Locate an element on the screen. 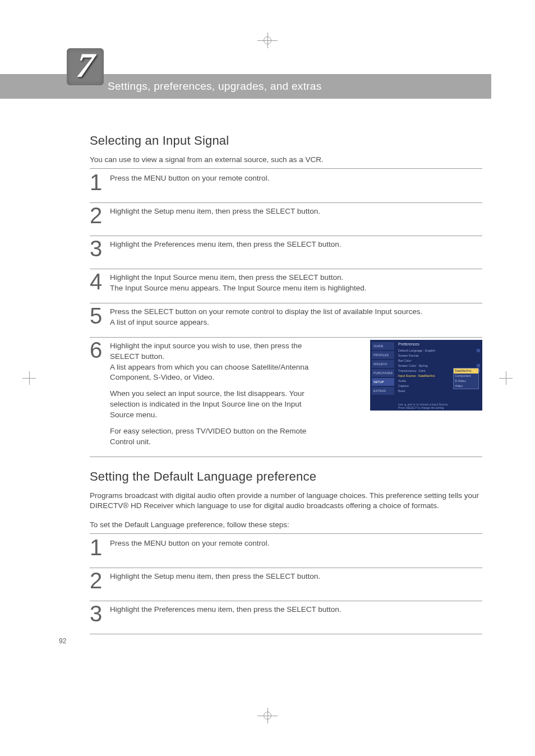 This screenshot has width=535, height=756. ss-line: Bar Color is located at coordinates (405, 361).